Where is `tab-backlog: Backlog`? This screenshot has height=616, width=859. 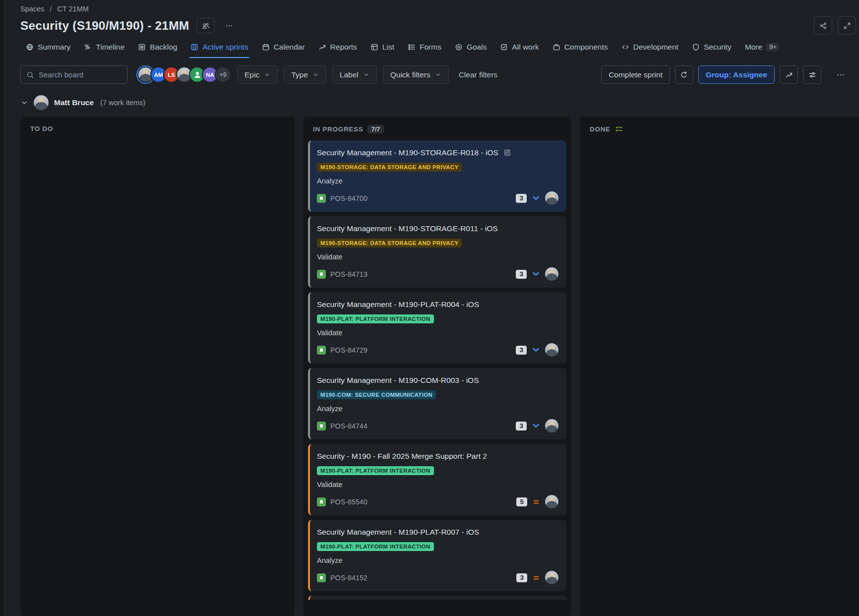
tab-backlog: Backlog is located at coordinates (158, 49).